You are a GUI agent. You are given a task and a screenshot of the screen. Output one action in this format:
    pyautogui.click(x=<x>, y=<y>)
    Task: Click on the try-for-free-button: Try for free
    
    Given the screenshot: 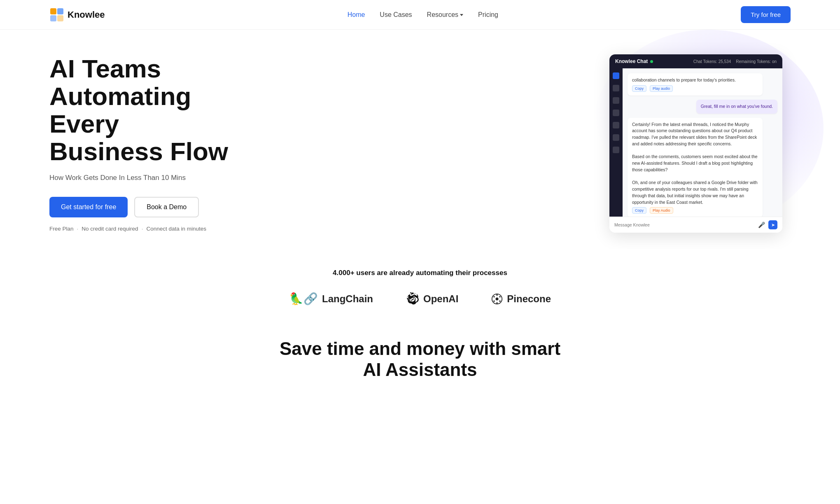 What is the action you would take?
    pyautogui.click(x=766, y=15)
    